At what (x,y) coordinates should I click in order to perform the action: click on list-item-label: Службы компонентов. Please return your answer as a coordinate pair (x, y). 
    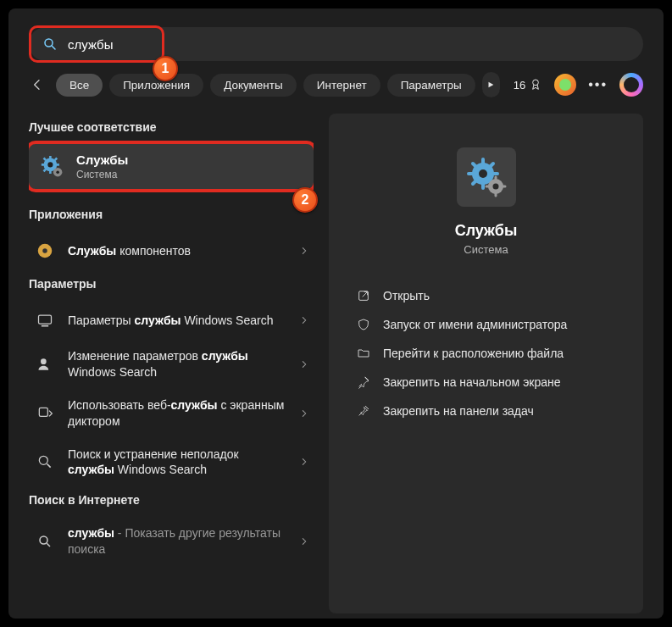
    Looking at the image, I should click on (178, 251).